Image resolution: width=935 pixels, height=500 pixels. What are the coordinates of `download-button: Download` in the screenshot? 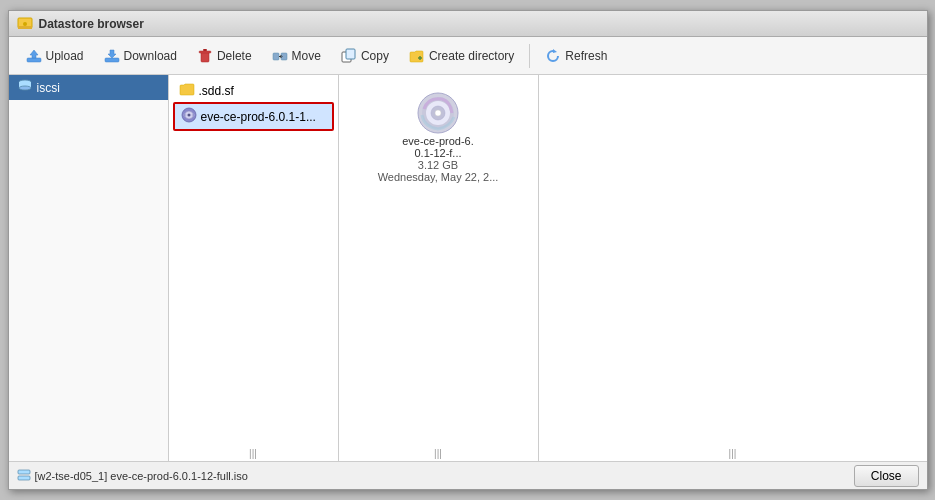 It's located at (140, 56).